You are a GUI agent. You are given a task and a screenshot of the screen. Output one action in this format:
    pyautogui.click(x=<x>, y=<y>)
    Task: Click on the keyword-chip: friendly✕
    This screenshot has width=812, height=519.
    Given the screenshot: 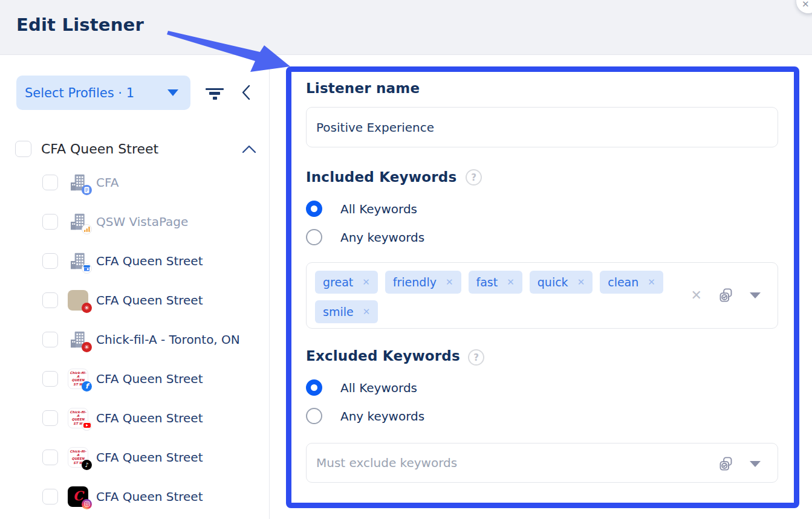 What is the action you would take?
    pyautogui.click(x=423, y=282)
    